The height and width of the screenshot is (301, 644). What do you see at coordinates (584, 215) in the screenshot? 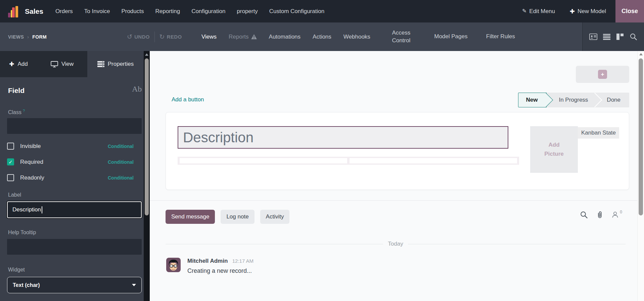
I see `search-messages-icon` at bounding box center [584, 215].